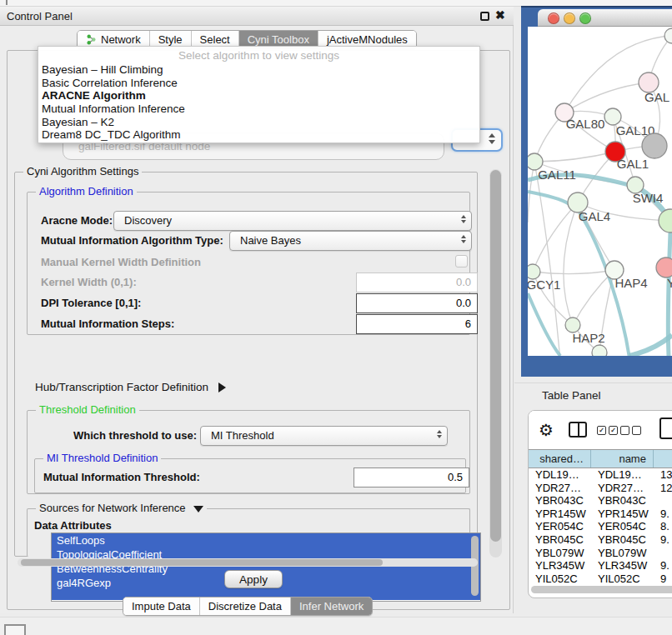  What do you see at coordinates (122, 477) in the screenshot?
I see `mi-threshold-label: Mutual Information Threshold:` at bounding box center [122, 477].